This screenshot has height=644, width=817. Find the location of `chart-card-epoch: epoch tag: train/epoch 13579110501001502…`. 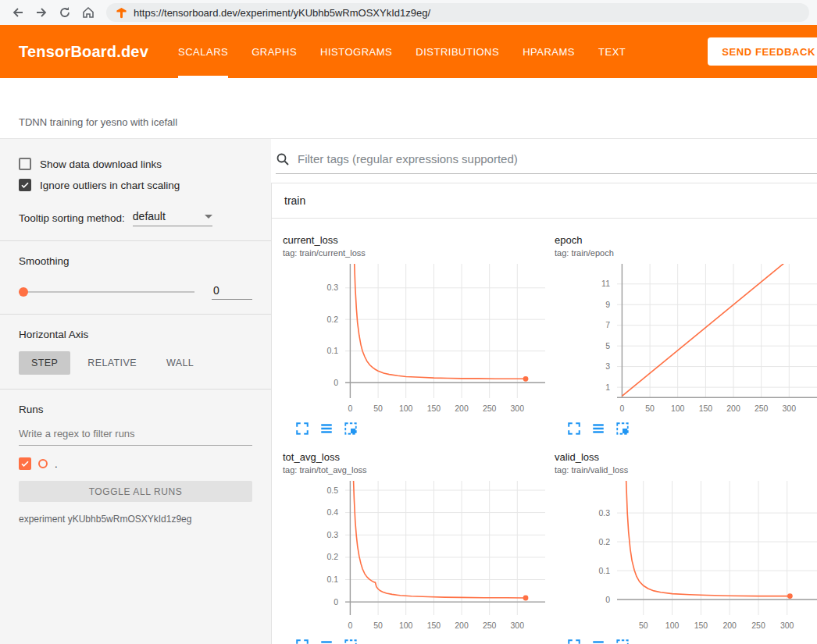

chart-card-epoch: epoch tag: train/epoch 13579110501001502… is located at coordinates (683, 335).